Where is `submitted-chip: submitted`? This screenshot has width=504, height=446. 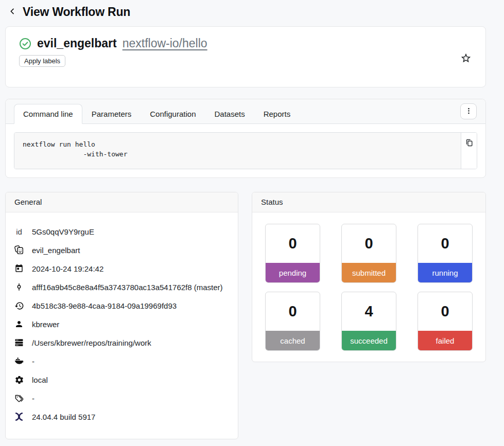
submitted-chip: submitted is located at coordinates (369, 273).